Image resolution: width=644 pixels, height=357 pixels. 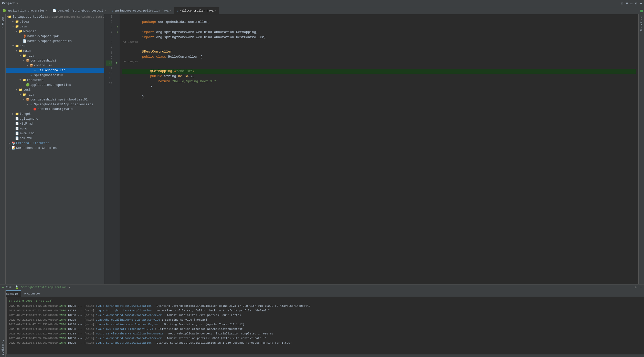 What do you see at coordinates (17, 138) in the screenshot?
I see `pom-xml-icon: 📄` at bounding box center [17, 138].